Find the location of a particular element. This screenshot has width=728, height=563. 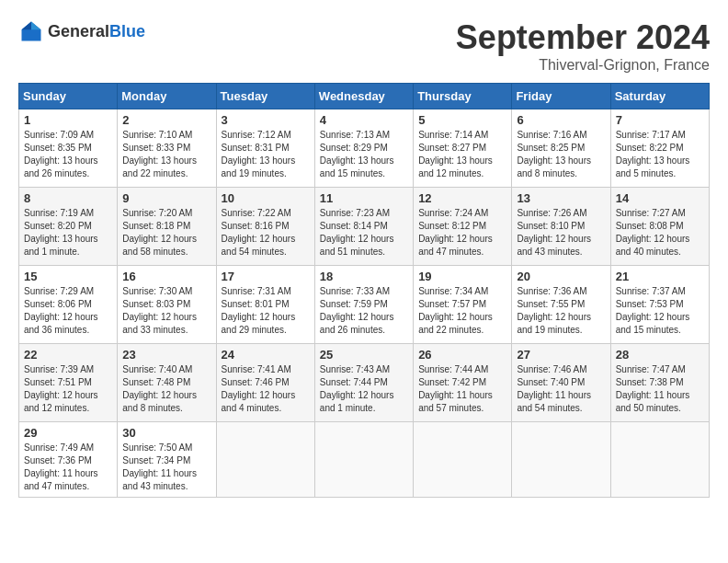

day-number: 13 is located at coordinates (561, 199).